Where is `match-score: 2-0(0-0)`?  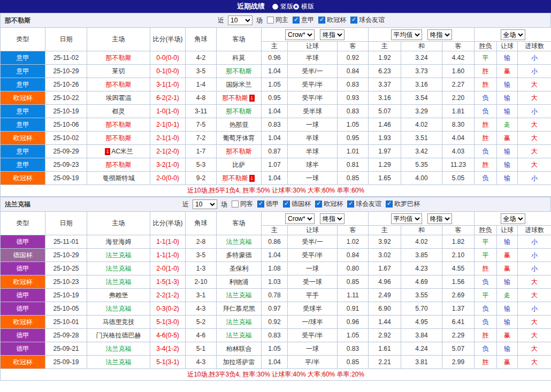
match-score: 2-0(0-0) is located at coordinates (168, 179).